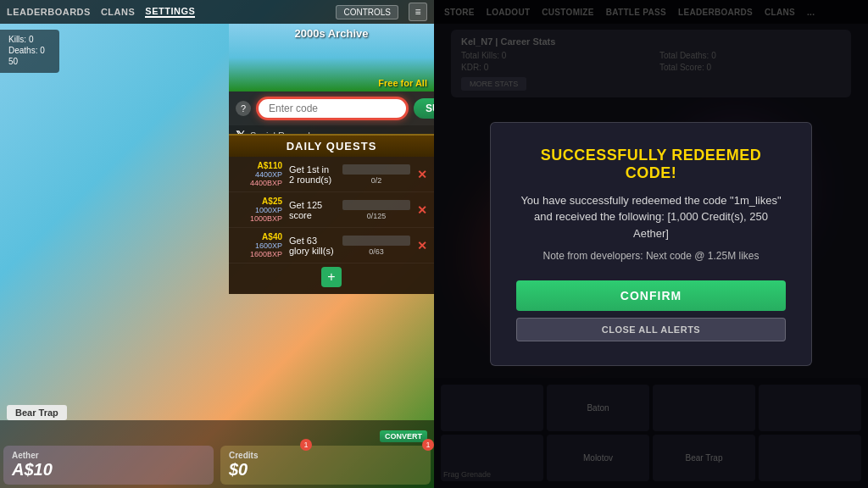 The height and width of the screenshot is (488, 868). What do you see at coordinates (651, 256) in the screenshot?
I see `success-note: Note from developers: Next code @ 1.25M …` at bounding box center [651, 256].